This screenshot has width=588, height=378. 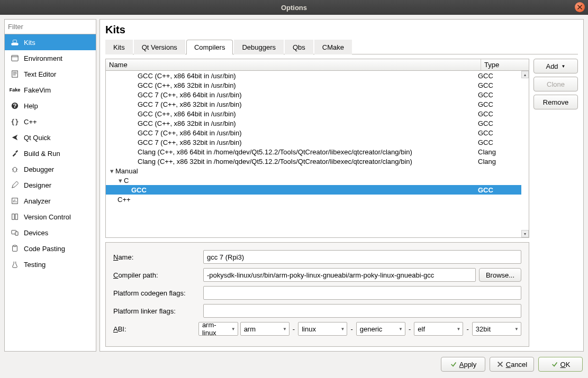 I want to click on tab-compilers: Compilers, so click(x=210, y=47).